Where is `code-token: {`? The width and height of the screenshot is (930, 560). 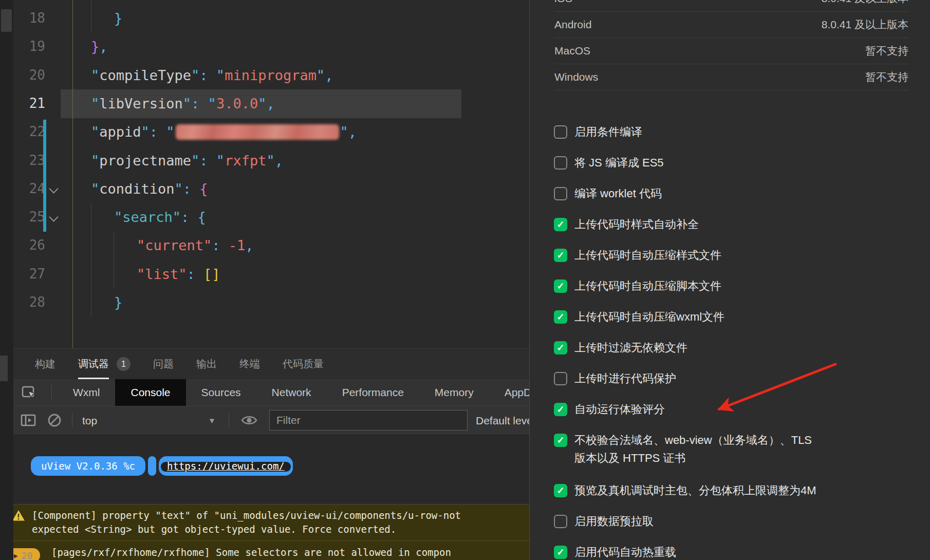 code-token: { is located at coordinates (202, 217).